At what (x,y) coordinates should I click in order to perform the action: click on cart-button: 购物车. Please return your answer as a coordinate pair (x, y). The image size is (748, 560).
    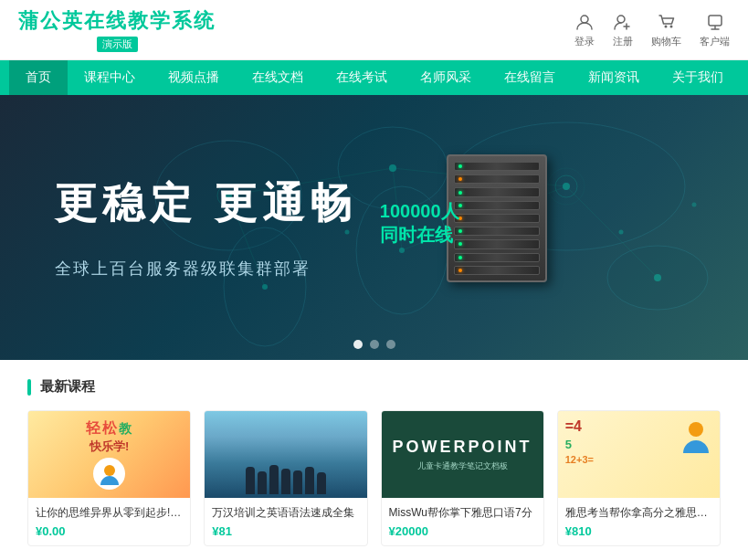
    Looking at the image, I should click on (667, 30).